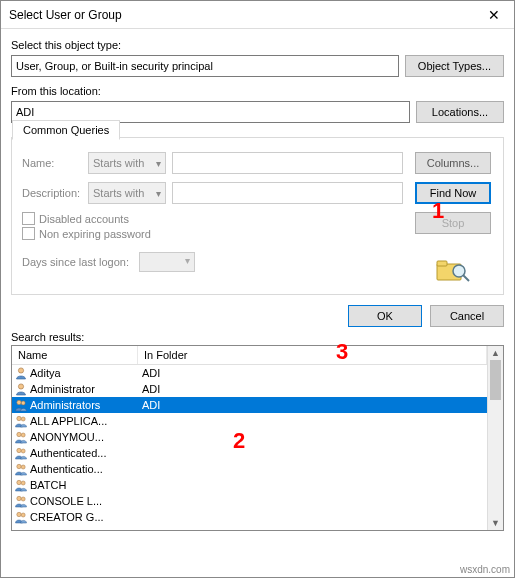 Image resolution: width=515 pixels, height=578 pixels. I want to click on non-expiring-label: Non expiring password, so click(95, 234).